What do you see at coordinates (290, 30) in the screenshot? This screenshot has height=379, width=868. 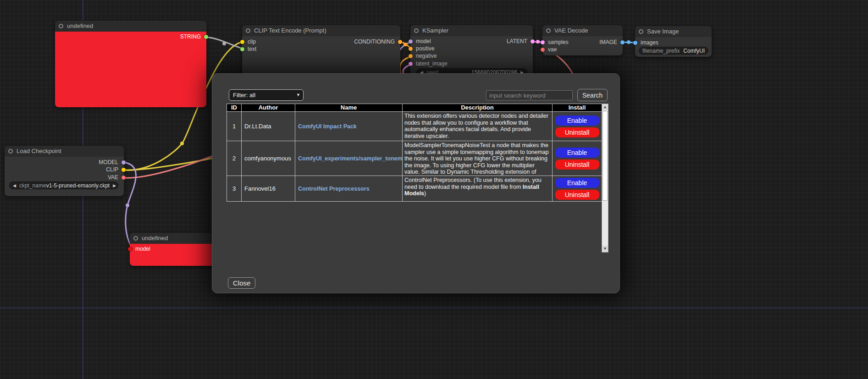 I see `node-title-label: CLIP Text Encode (Prompt)` at bounding box center [290, 30].